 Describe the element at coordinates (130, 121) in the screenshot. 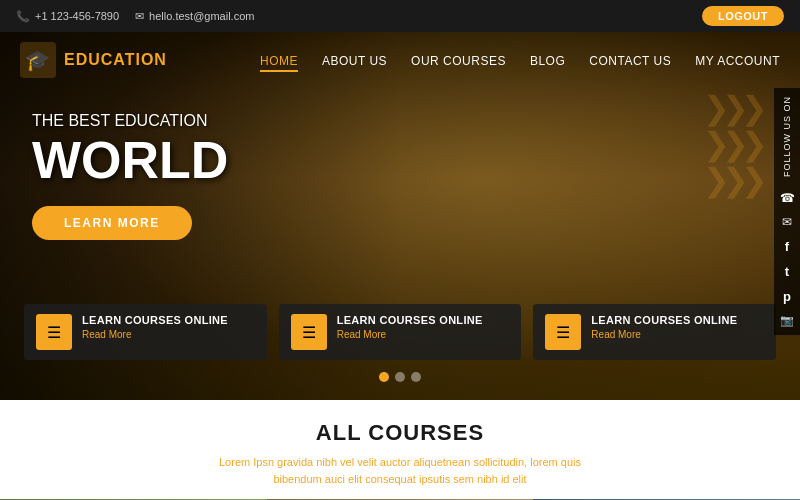

I see `hero-subtitle: THE BEST EDUCATION` at that location.